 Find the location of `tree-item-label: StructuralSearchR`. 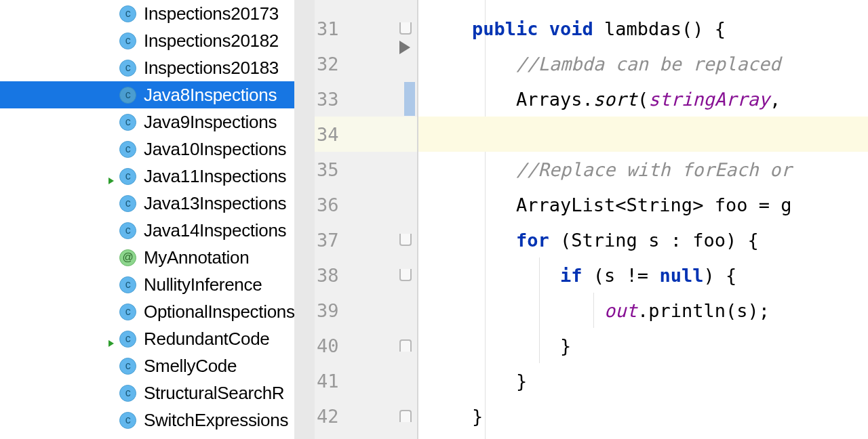

tree-item-label: StructuralSearchR is located at coordinates (214, 393).